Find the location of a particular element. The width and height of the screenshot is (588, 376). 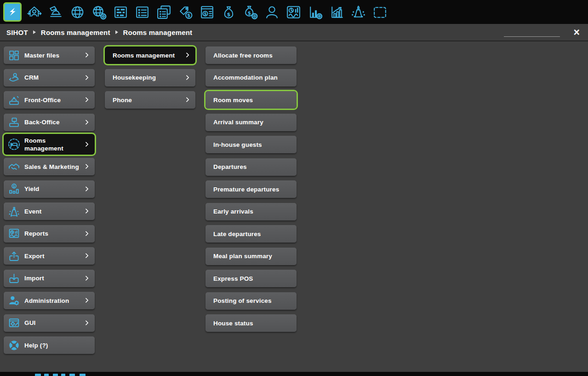

toolbar-button-checkin-guest is located at coordinates (34, 12).